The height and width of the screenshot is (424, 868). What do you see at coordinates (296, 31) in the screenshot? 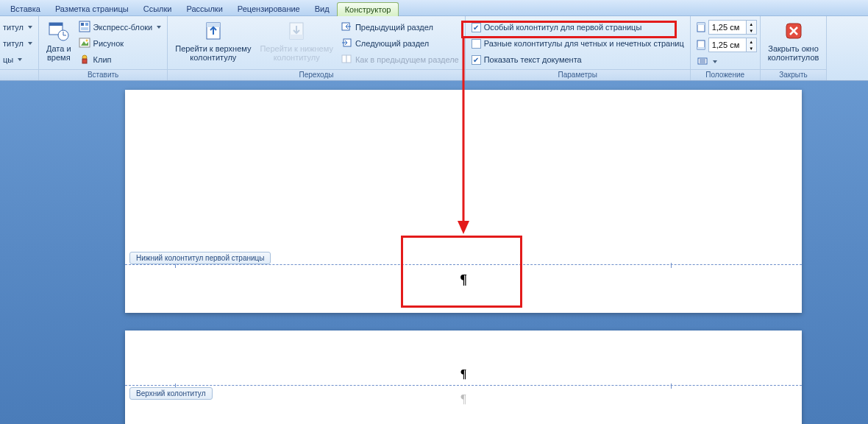
I see `go-footer-icon` at bounding box center [296, 31].